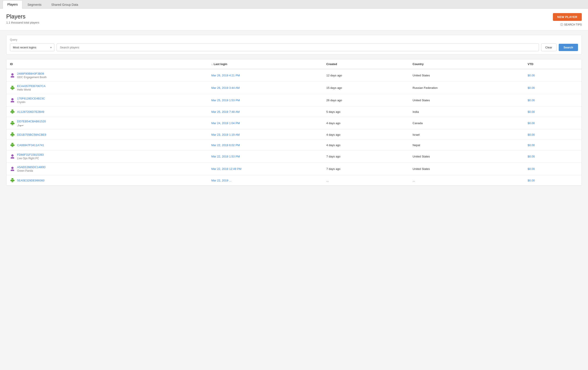 This screenshot has height=370, width=588. I want to click on query-section: Query Most recent logins Most recent cre…, so click(294, 45).